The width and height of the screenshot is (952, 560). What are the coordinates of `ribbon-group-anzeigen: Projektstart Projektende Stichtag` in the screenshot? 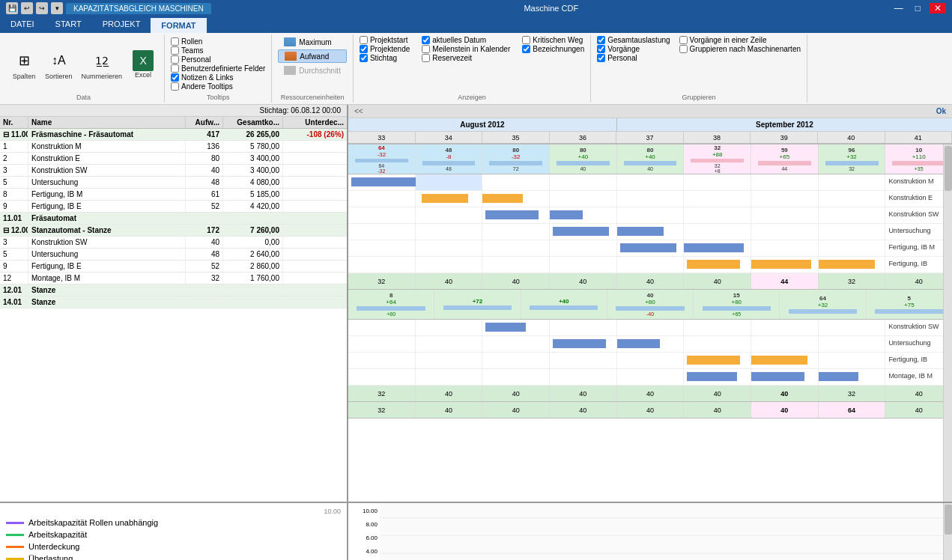 It's located at (472, 69).